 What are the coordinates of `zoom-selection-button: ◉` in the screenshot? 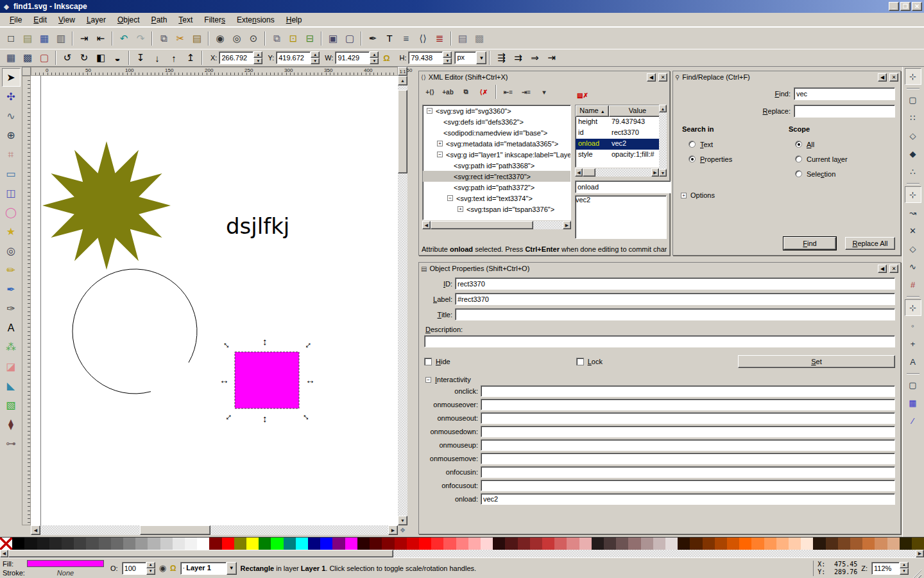 It's located at (220, 39).